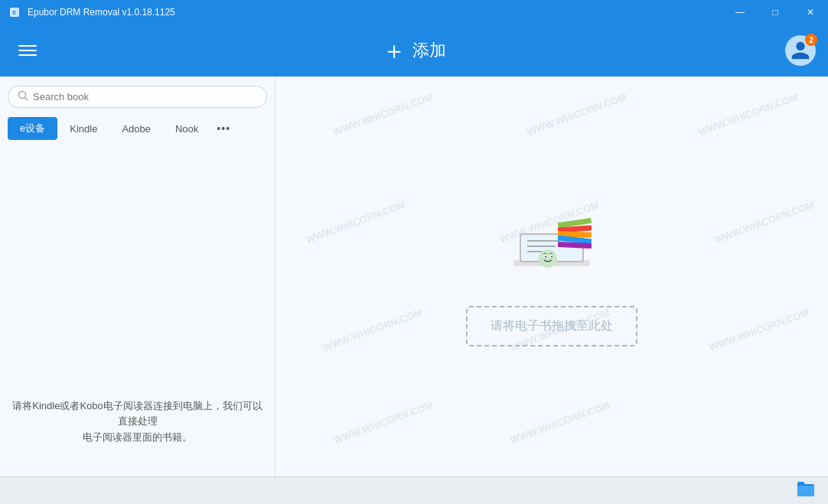  What do you see at coordinates (800, 50) in the screenshot?
I see `avatar-circle: 2` at bounding box center [800, 50].